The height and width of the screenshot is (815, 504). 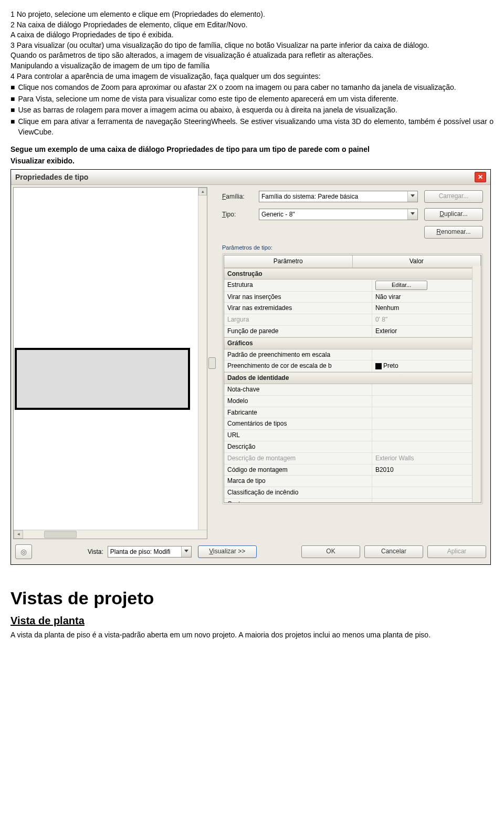 I want to click on table-row: Função de paredeExterior, so click(x=353, y=332).